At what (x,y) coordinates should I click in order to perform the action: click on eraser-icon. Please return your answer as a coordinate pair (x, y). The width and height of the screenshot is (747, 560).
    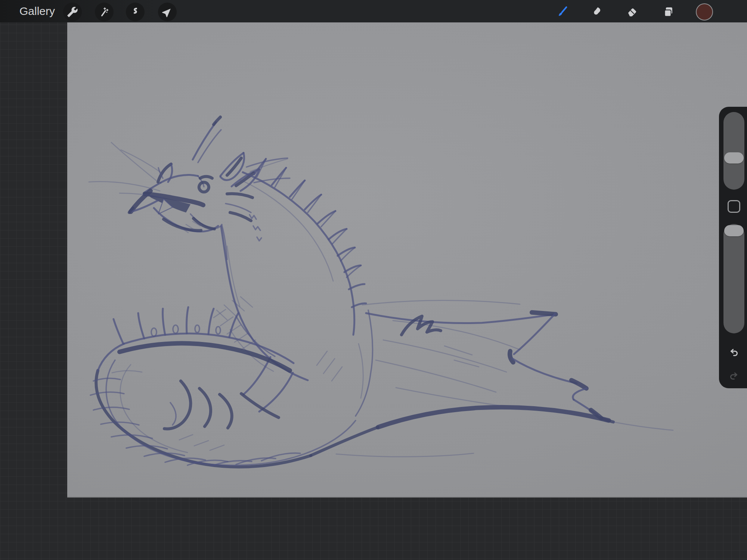
    Looking at the image, I should click on (632, 12).